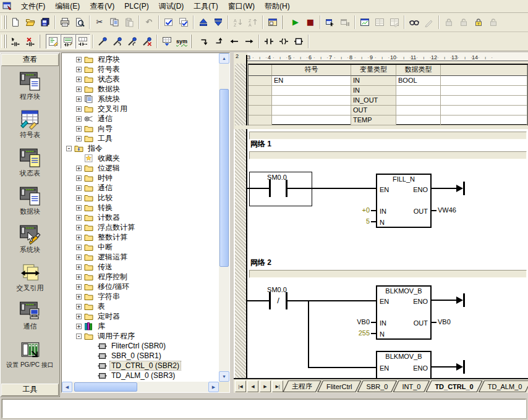 The width and height of the screenshot is (528, 420). I want to click on print-icon, so click(65, 22).